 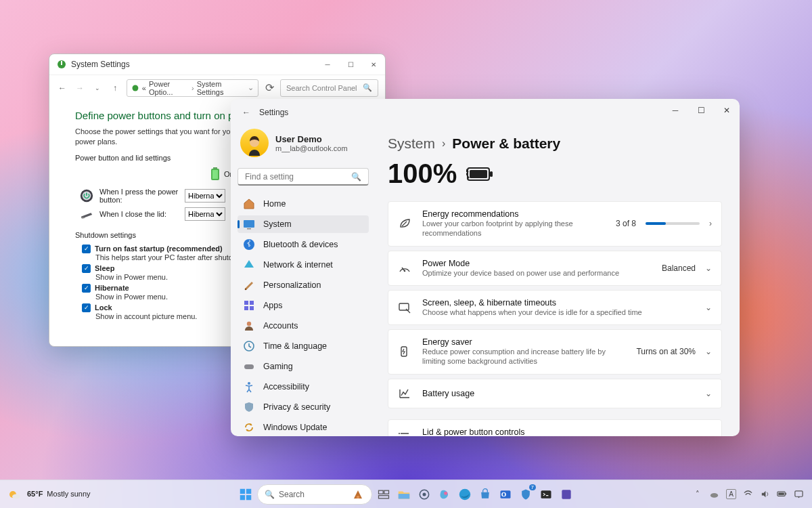 What do you see at coordinates (87, 196) in the screenshot?
I see `power-button-icon` at bounding box center [87, 196].